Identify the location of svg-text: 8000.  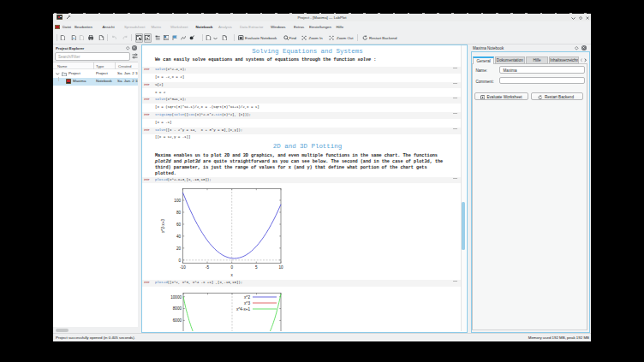
(176, 308).